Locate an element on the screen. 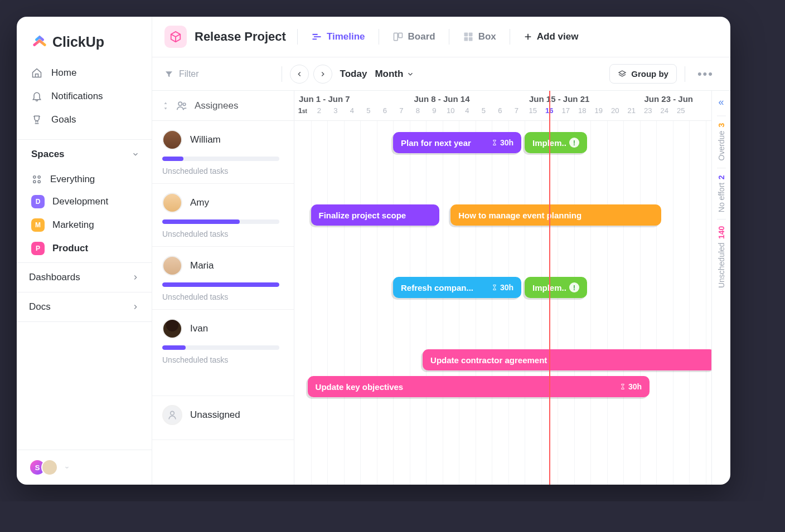 Image resolution: width=785 pixels, height=532 pixels. task-bar: Update contractor agreement is located at coordinates (567, 360).